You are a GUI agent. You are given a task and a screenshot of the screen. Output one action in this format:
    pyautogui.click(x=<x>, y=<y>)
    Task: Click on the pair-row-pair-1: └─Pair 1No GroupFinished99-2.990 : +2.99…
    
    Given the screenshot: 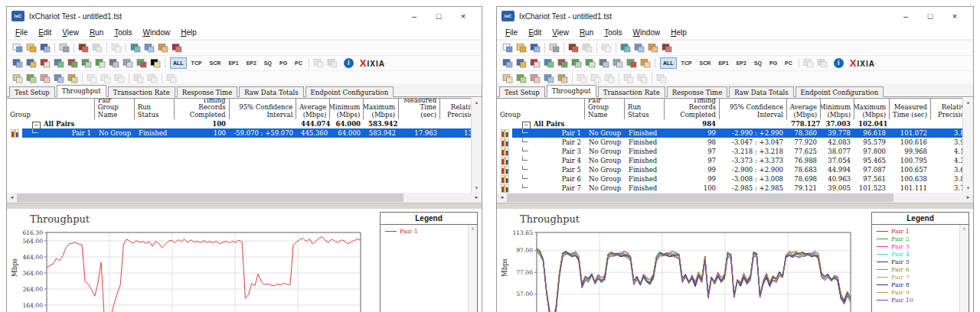 What is the action you would take?
    pyautogui.click(x=735, y=133)
    